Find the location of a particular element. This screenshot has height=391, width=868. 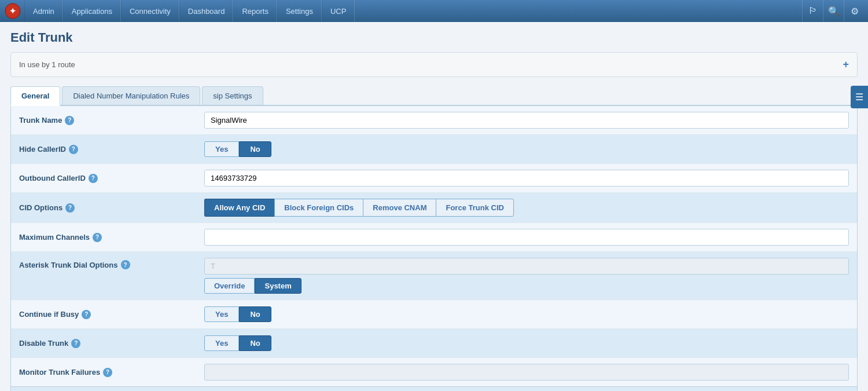

hide-callerid-toggle: Yes No is located at coordinates (527, 149).